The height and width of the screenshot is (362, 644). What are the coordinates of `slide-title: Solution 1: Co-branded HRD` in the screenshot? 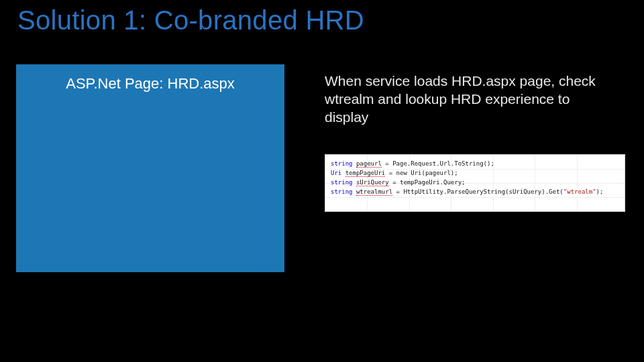 It's located at (191, 20).